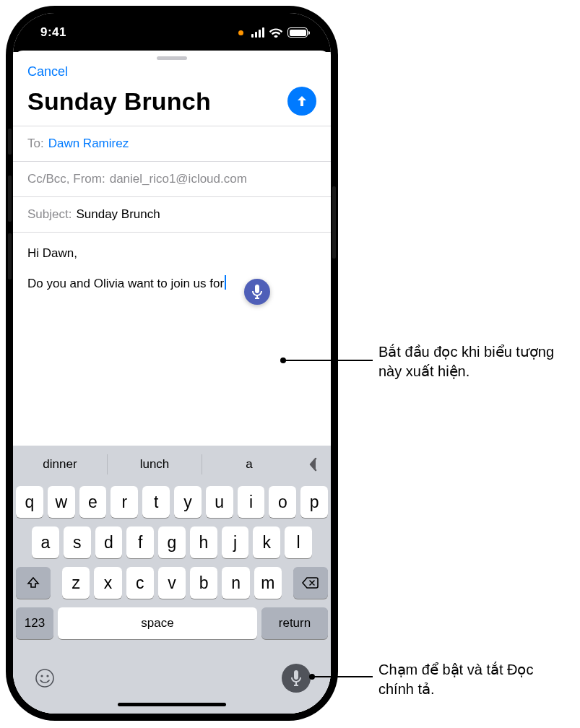 The height and width of the screenshot is (728, 580). Describe the element at coordinates (313, 464) in the screenshot. I see `suggestion-collapse-button` at that location.